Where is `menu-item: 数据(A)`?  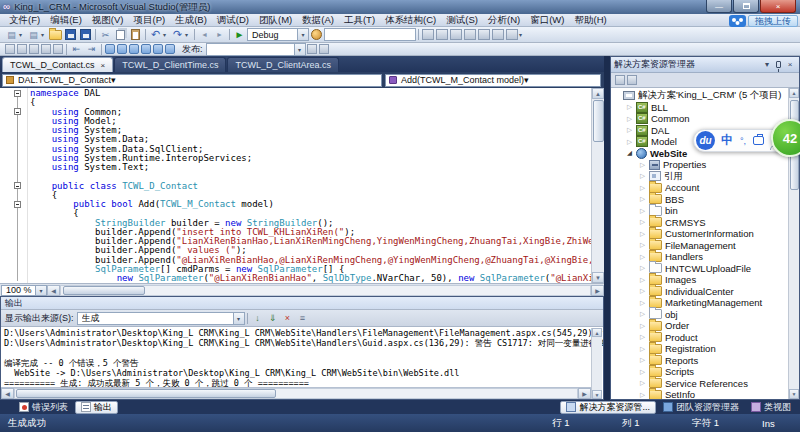
menu-item: 数据(A) is located at coordinates (318, 20).